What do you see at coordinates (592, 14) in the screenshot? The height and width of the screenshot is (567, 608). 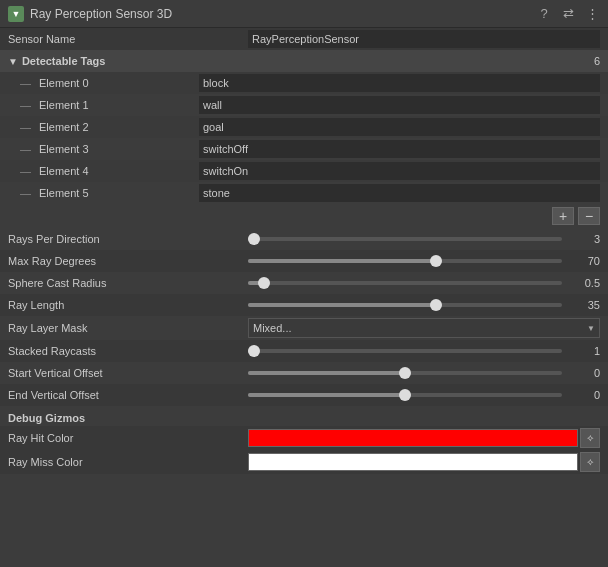 I see `menu-icon: ⋮` at bounding box center [592, 14].